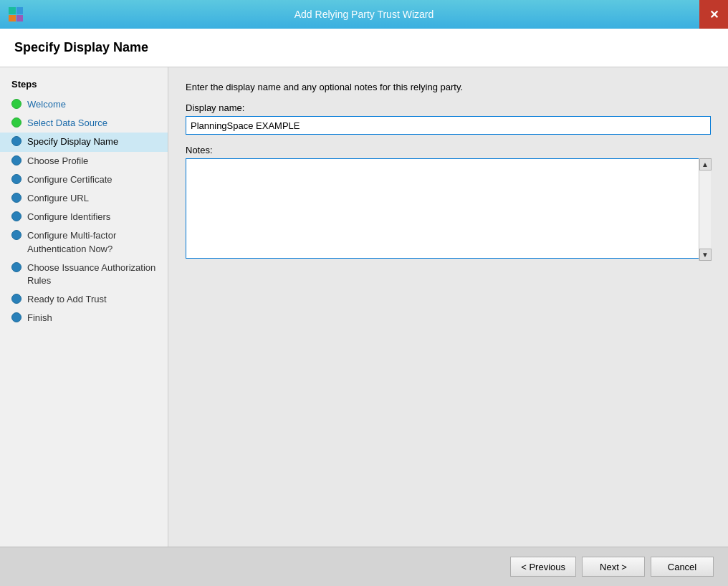 Image resolution: width=728 pixels, height=586 pixels. What do you see at coordinates (70, 180) in the screenshot?
I see `sidebar-item-label-configure-certificate: Configure Certificate` at bounding box center [70, 180].